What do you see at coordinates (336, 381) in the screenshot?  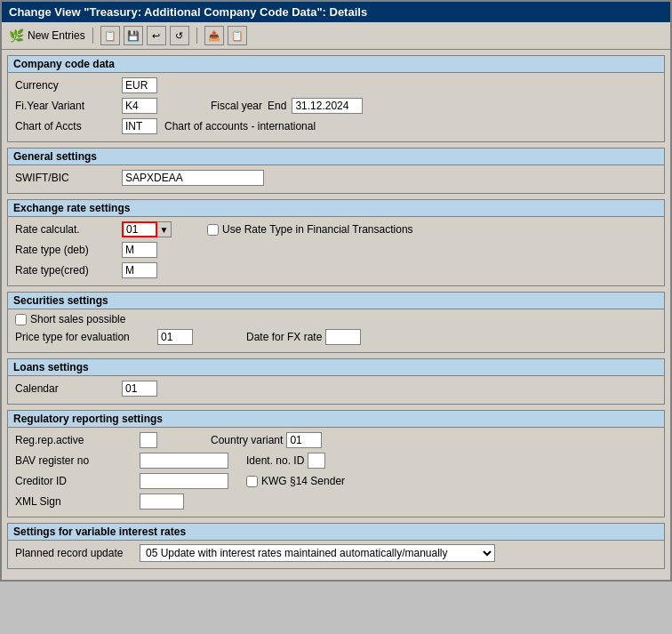 I see `loans-section: Loans settings Calendar` at bounding box center [336, 381].